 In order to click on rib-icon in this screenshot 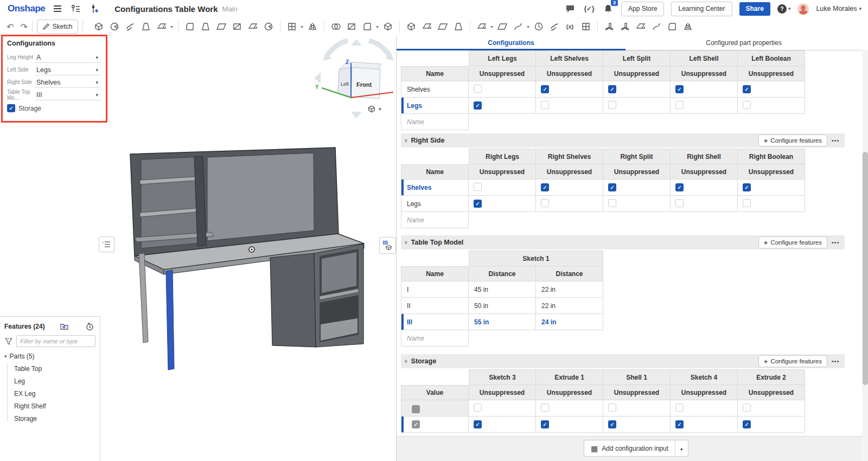, I will do `click(237, 27)`.